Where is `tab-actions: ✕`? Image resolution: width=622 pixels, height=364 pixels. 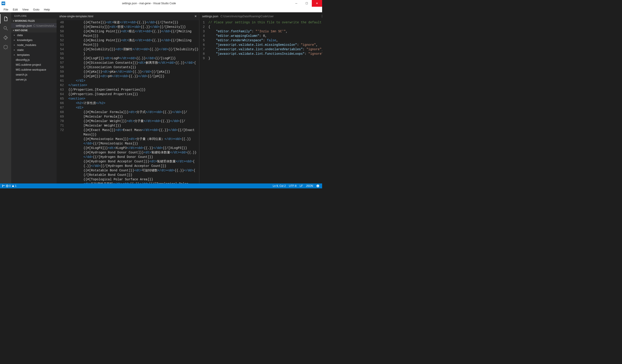
tab-actions: ✕ is located at coordinates (322, 16).